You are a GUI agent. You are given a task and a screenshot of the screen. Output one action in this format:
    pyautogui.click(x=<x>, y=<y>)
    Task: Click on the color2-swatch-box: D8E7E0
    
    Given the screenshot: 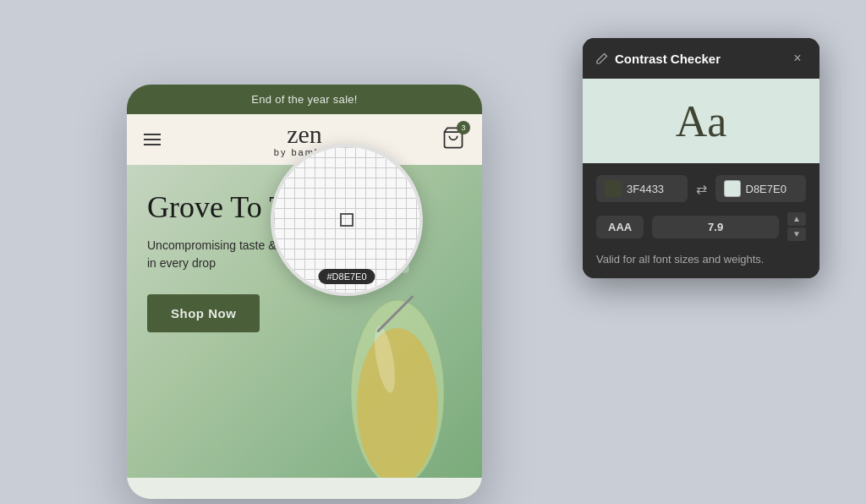 What is the action you would take?
    pyautogui.click(x=761, y=189)
    